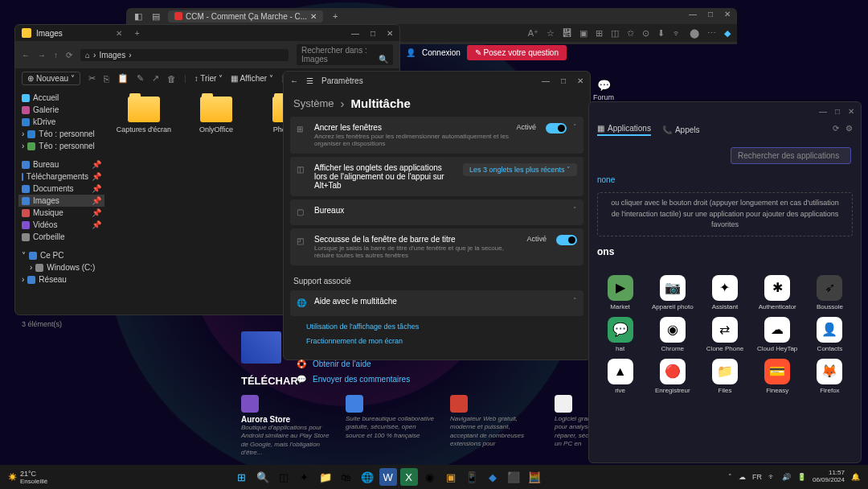 This screenshot has width=868, height=489. I want to click on download-item: Suite bureautique collaborative gratuite…, so click(390, 426).